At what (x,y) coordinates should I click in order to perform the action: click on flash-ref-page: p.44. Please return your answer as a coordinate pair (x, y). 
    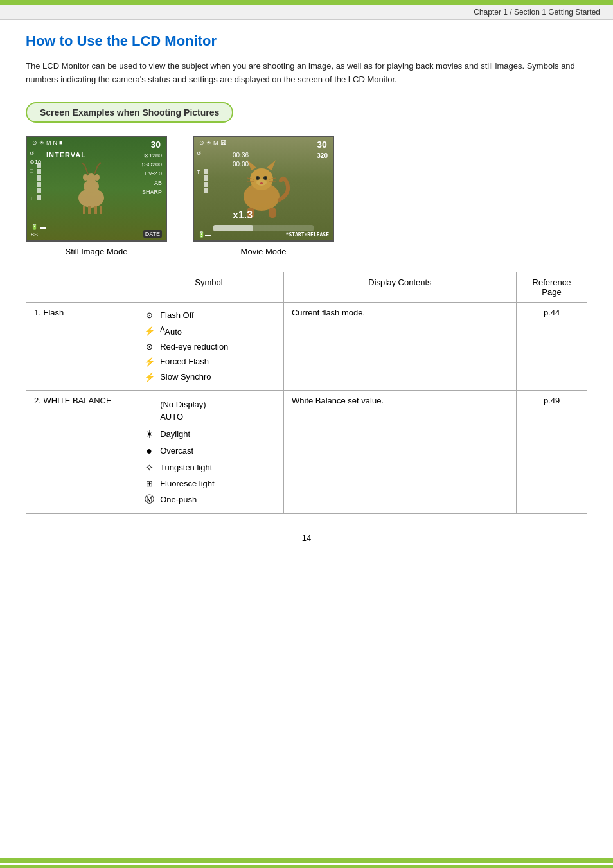
    Looking at the image, I should click on (551, 312).